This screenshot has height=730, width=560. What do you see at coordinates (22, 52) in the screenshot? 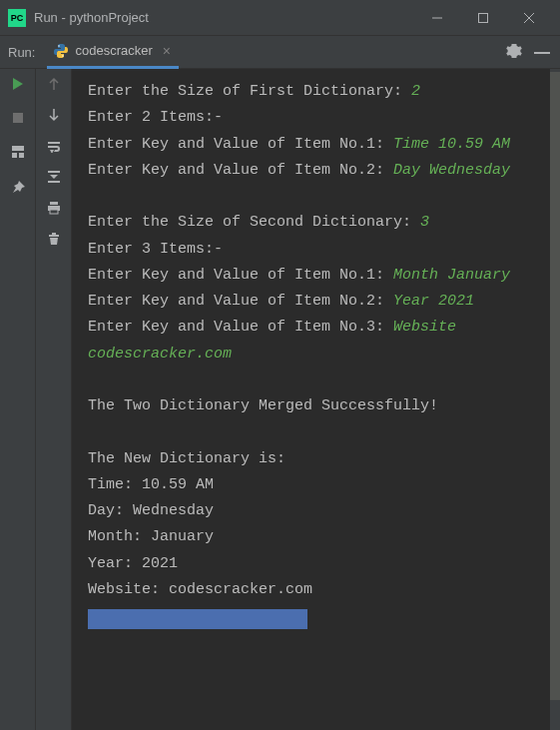
I see `run-label: Run:` at bounding box center [22, 52].